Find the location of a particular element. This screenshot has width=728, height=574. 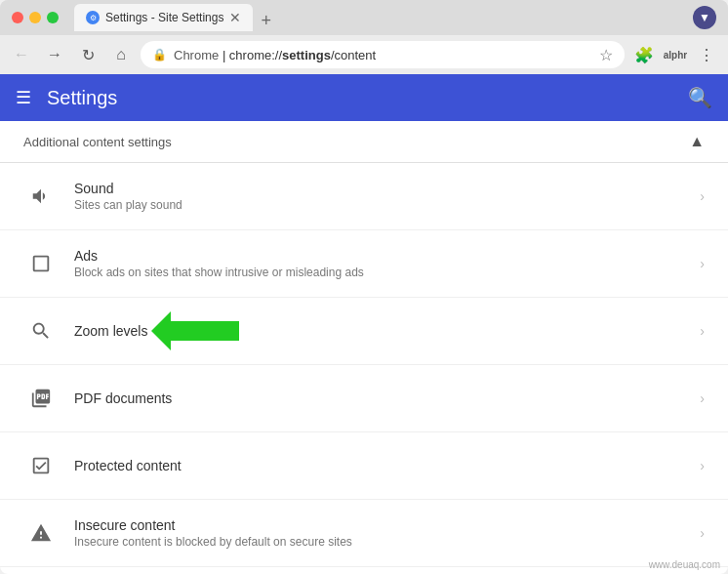

section-title: Additional content settings is located at coordinates (356, 143).